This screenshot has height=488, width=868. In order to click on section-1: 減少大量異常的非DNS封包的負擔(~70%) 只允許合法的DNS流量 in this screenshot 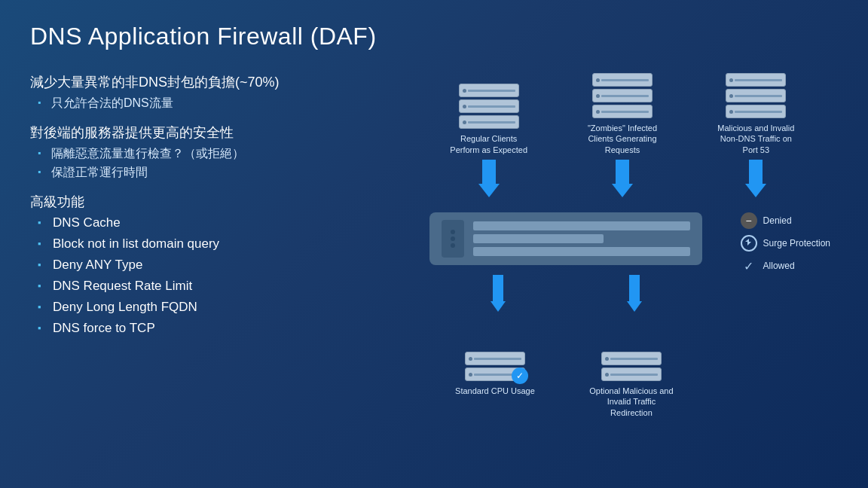, I will do `click(211, 92)`.